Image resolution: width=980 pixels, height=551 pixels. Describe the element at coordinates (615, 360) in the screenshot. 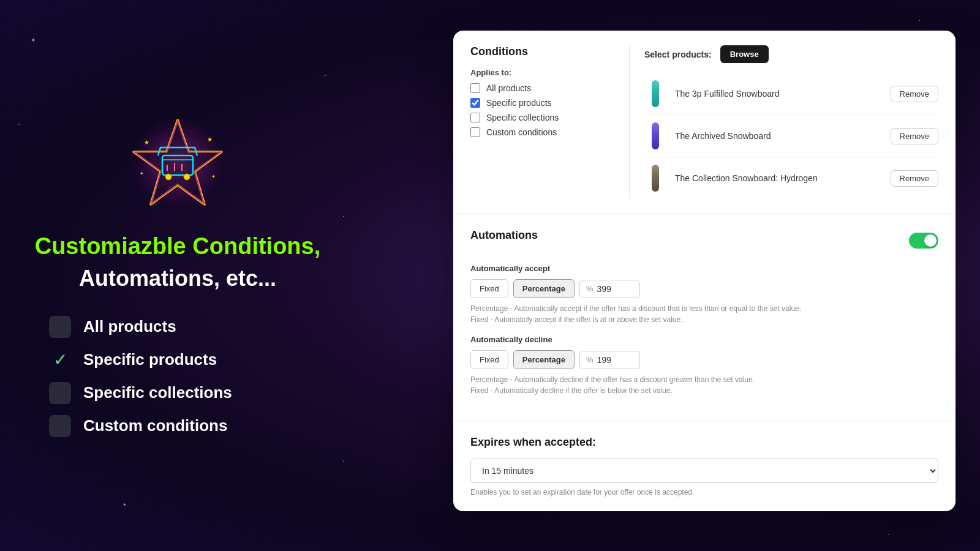

I see `decline-value-field` at that location.